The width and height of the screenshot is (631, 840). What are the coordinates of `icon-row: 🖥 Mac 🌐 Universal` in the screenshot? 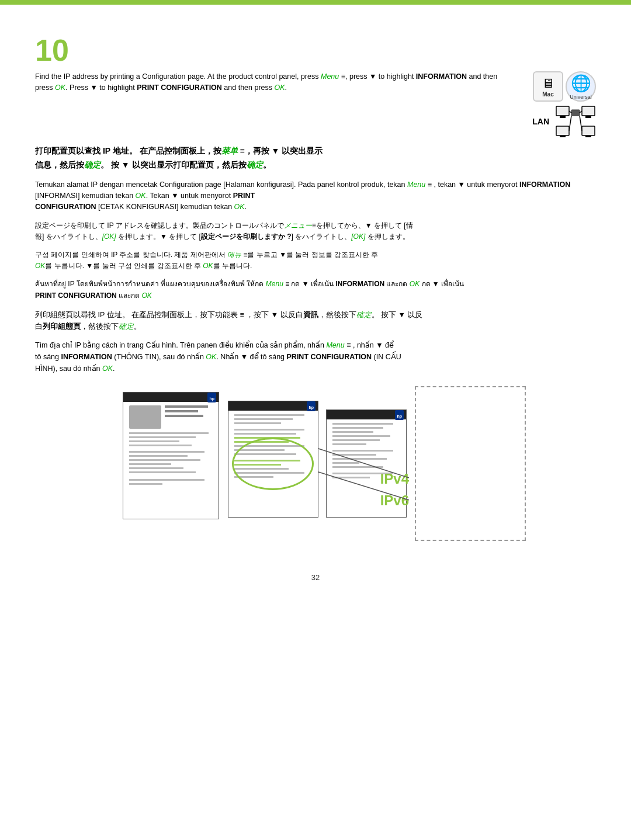 It's located at (564, 86).